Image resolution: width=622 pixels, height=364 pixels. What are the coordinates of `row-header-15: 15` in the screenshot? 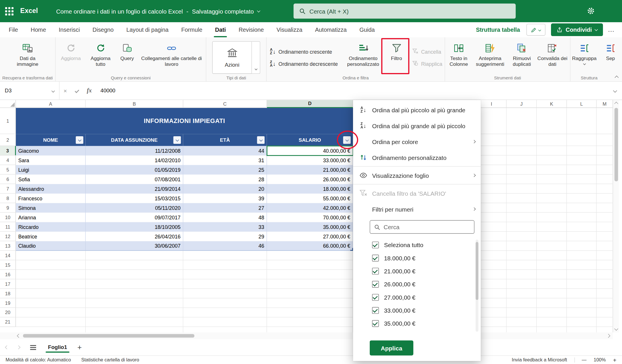 It's located at (8, 265).